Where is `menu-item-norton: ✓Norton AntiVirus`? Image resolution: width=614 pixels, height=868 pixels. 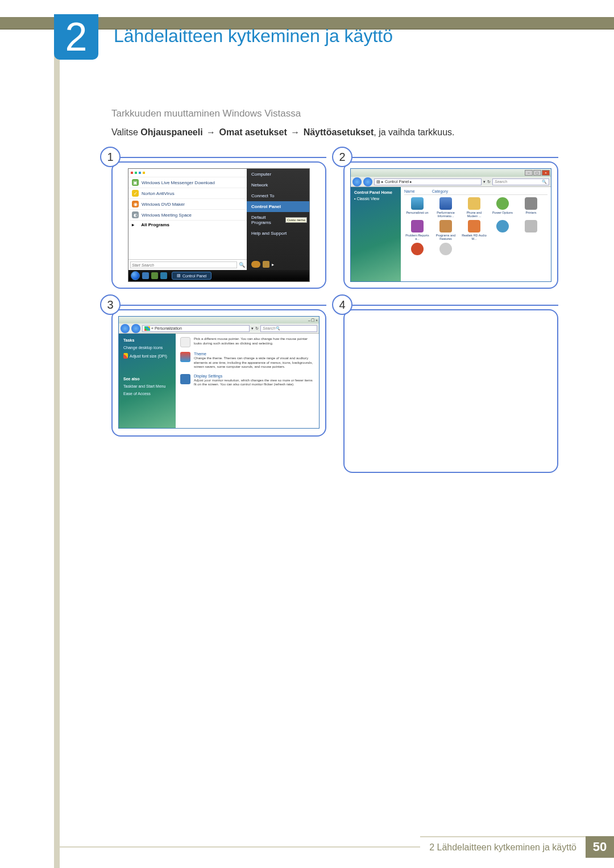
menu-item-norton: ✓Norton AntiVirus is located at coordinates (188, 193).